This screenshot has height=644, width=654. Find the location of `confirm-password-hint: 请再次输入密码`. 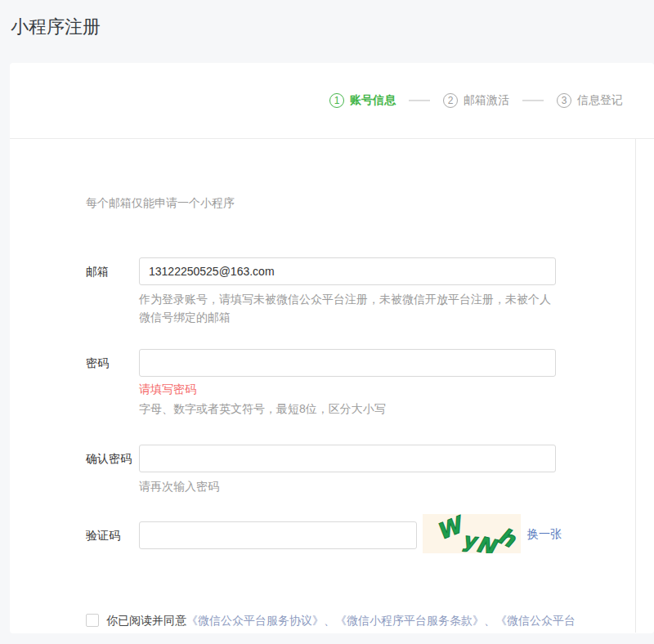

confirm-password-hint: 请再次输入密码 is located at coordinates (349, 486).